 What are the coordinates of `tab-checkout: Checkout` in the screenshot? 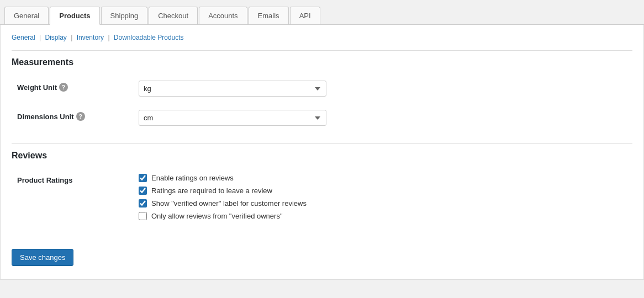 It's located at (173, 15).